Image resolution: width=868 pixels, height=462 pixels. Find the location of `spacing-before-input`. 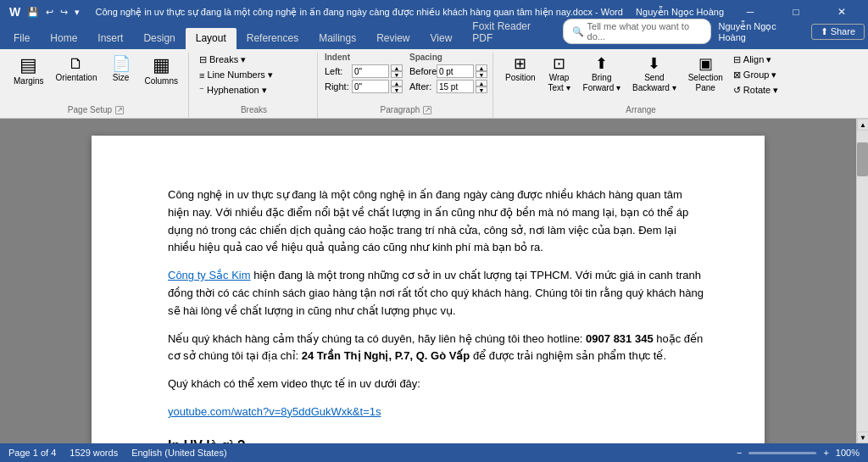

spacing-before-input is located at coordinates (455, 71).